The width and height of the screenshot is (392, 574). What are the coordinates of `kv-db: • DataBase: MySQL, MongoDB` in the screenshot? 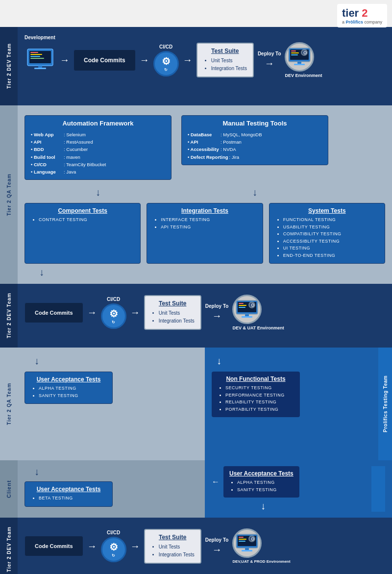 It's located at (255, 134).